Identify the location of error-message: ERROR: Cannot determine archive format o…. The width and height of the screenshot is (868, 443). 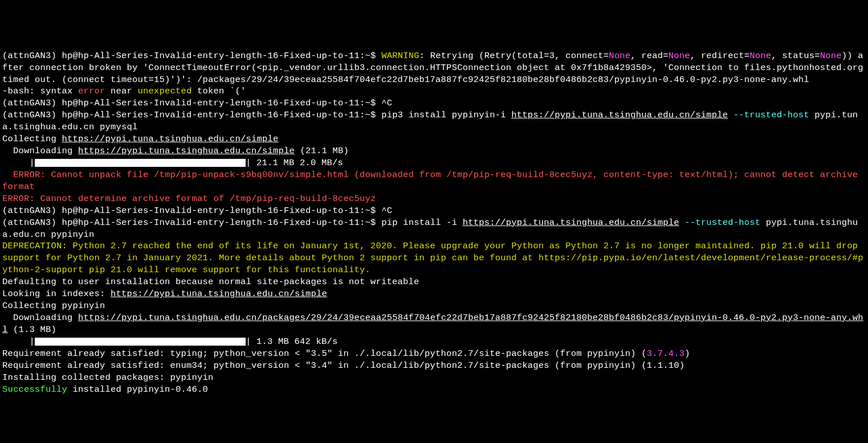
(189, 199).